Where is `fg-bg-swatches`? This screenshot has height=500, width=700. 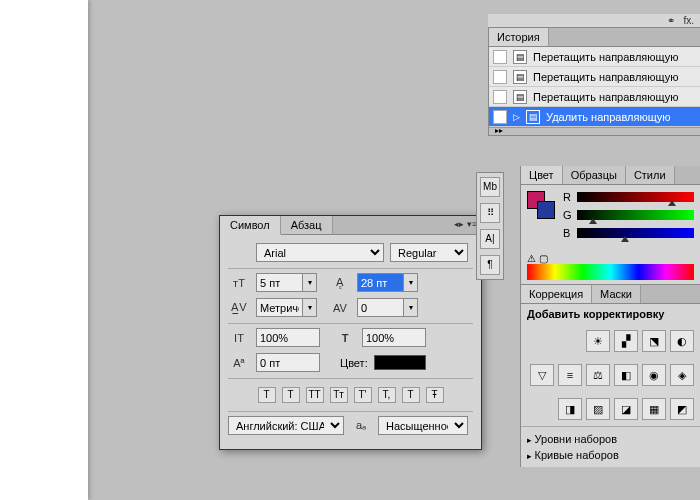 fg-bg-swatches is located at coordinates (542, 206).